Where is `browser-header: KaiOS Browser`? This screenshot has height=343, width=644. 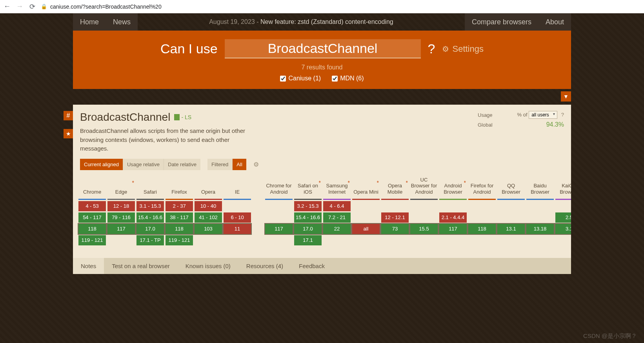
browser-header: KaiOS Browser is located at coordinates (563, 186).